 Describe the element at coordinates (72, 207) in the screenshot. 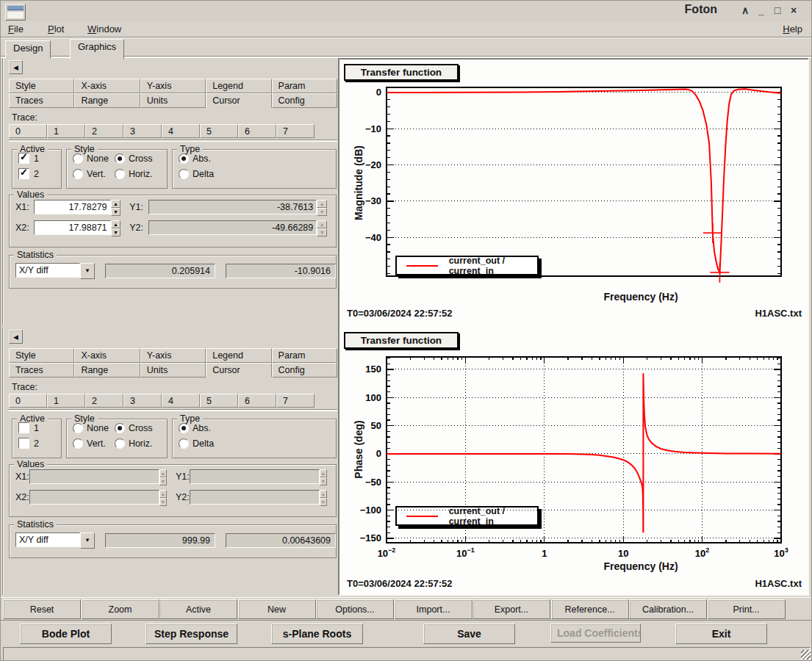

I see `x1-input: 17.78279` at that location.